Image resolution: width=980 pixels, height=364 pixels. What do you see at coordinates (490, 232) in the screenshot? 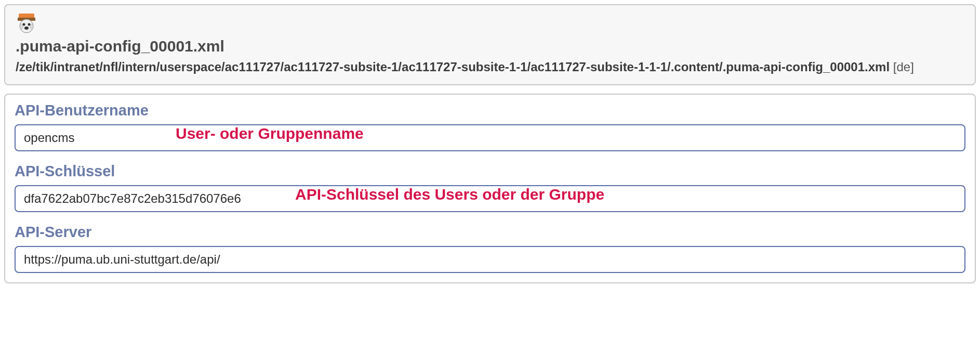
I see `label-api-server: API-Server` at bounding box center [490, 232].